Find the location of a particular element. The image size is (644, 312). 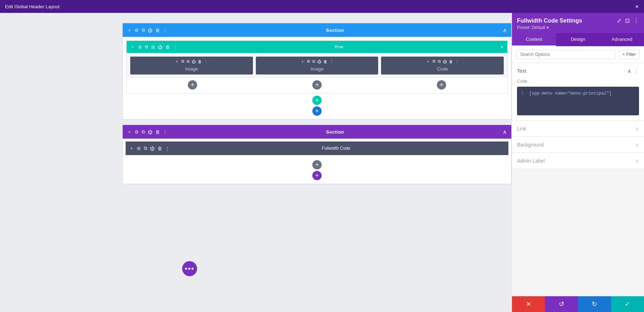

add-module-2-btn: + is located at coordinates (317, 85).